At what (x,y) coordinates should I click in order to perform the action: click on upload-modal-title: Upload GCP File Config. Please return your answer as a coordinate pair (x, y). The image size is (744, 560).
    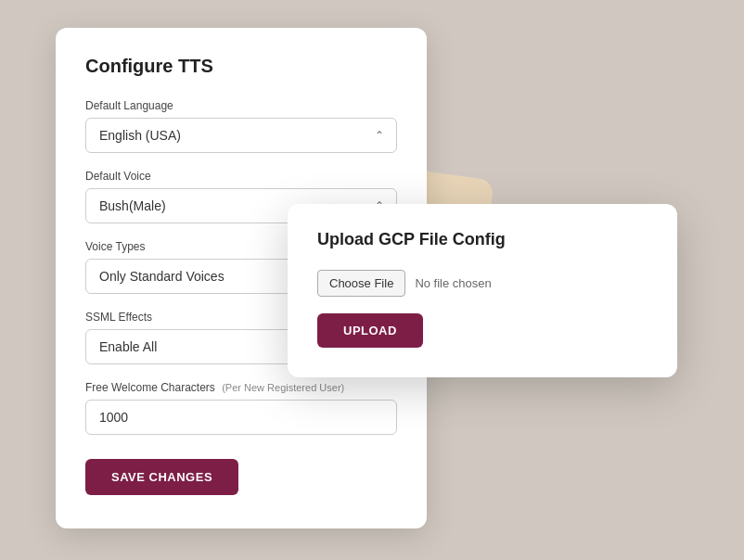
    Looking at the image, I should click on (482, 239).